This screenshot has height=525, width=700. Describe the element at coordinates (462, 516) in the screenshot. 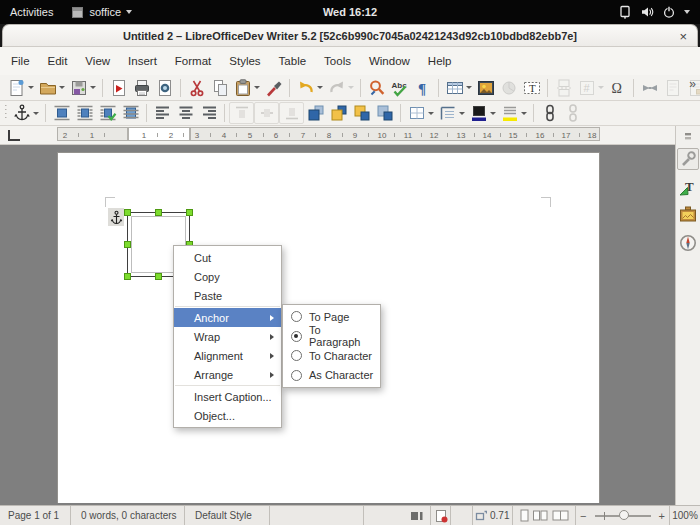

I see `status-signature` at that location.